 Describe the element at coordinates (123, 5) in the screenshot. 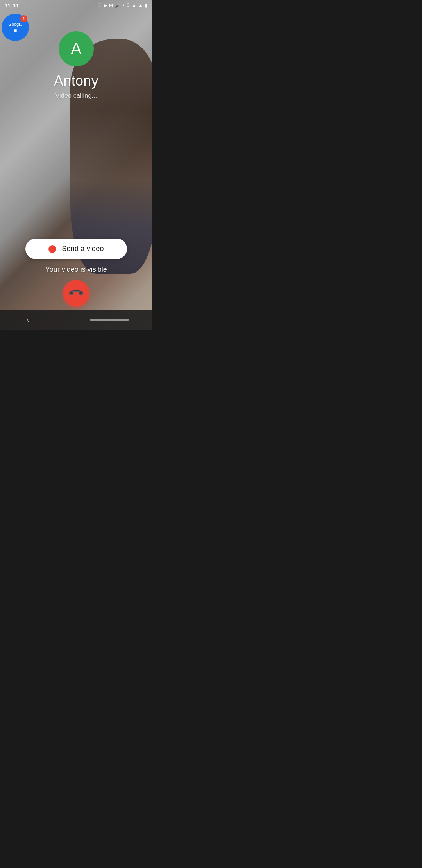

I see `status-icons: ☰ ▶ ⊞ 🎤 • ⠿ ▲ ▲ ▮` at that location.